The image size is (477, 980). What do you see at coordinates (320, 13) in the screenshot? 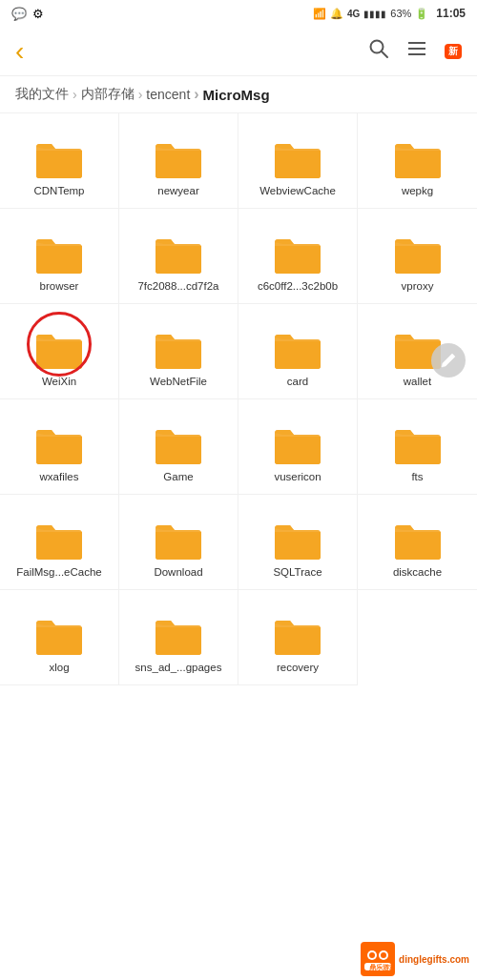
I see `signal-icon: 📶` at bounding box center [320, 13].